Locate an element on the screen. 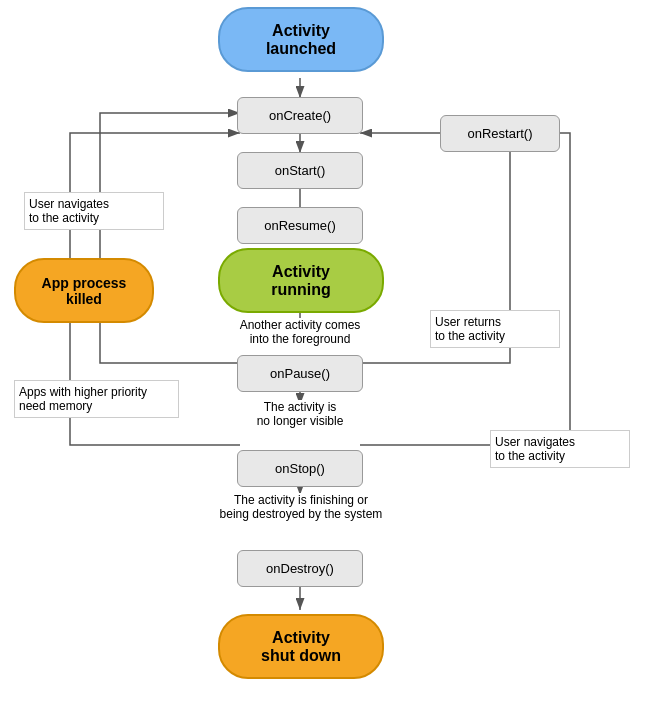 Image resolution: width=652 pixels, height=710 pixels. on-resume-node: onResume() is located at coordinates (300, 226).